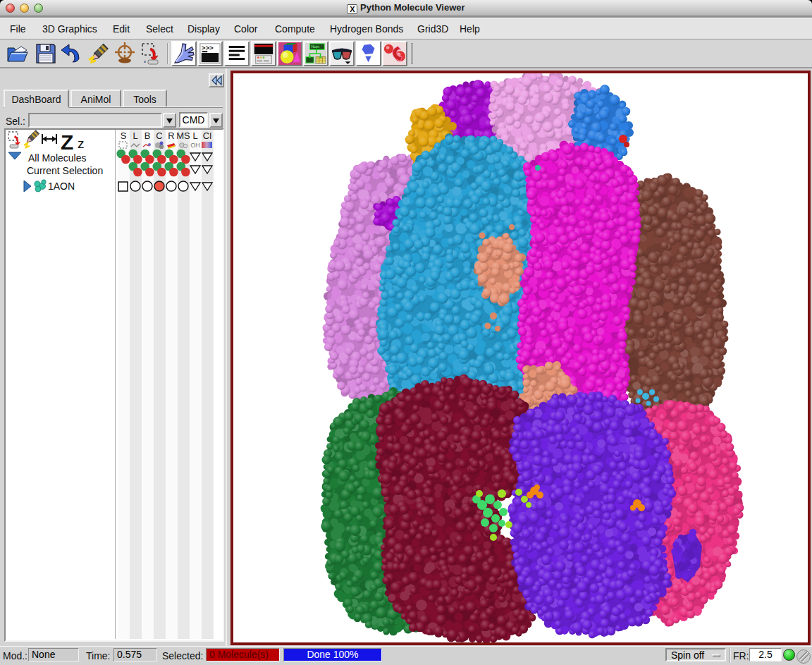 The height and width of the screenshot is (665, 812). Describe the element at coordinates (315, 47) in the screenshot. I see `svg-text: Num` at that location.